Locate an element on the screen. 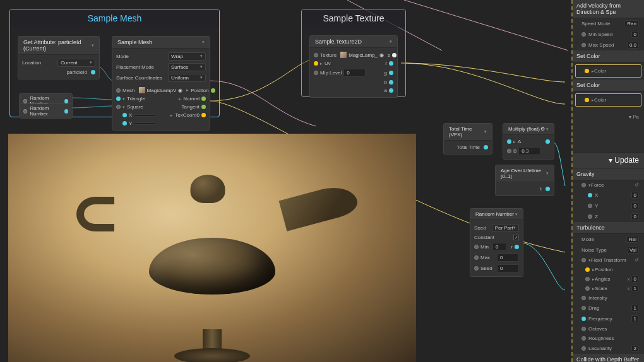 This screenshot has height=362, width=644. frequency-value: 1 is located at coordinates (635, 319).